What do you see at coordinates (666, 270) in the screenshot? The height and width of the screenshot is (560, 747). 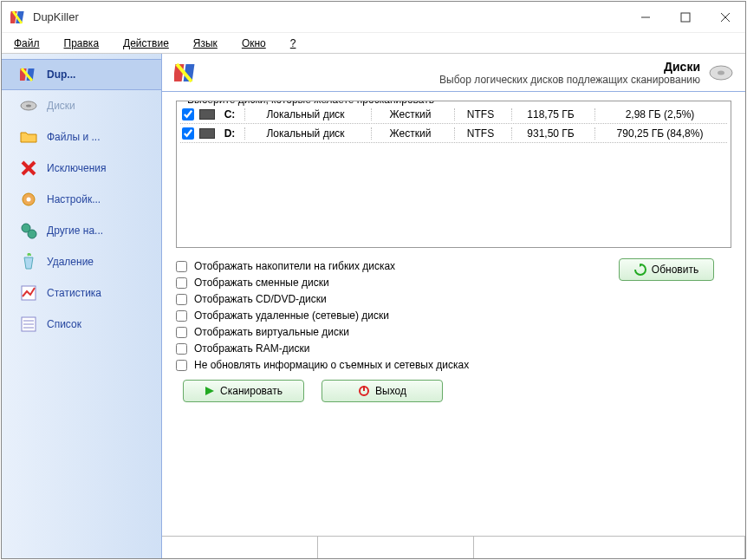 I see `refresh-button: Обновить` at bounding box center [666, 270].